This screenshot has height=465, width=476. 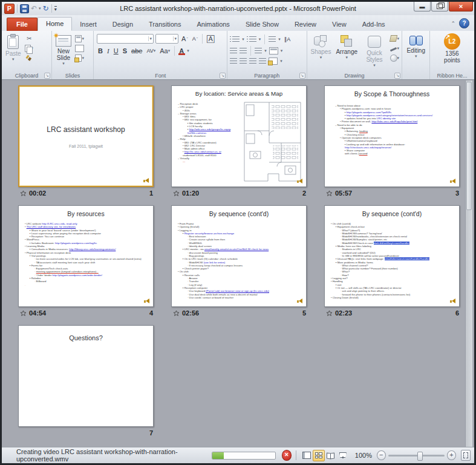 What do you see at coordinates (80, 48) in the screenshot?
I see `reset-button` at bounding box center [80, 48].